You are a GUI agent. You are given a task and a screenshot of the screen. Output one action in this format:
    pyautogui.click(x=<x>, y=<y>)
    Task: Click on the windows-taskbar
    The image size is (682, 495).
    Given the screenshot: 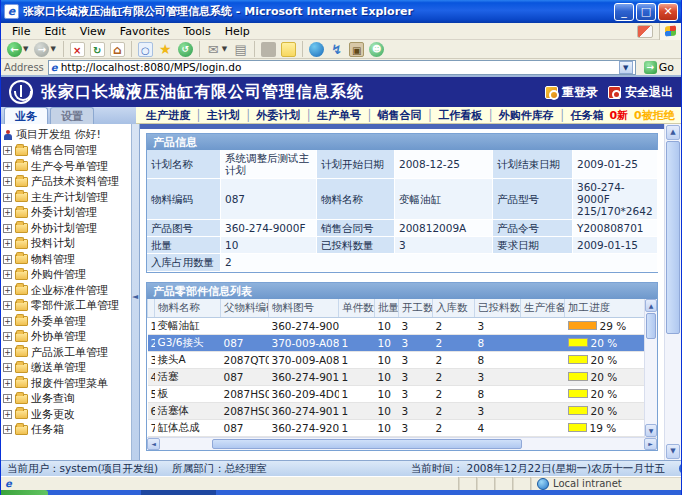 What is the action you would take?
    pyautogui.click(x=341, y=492)
    